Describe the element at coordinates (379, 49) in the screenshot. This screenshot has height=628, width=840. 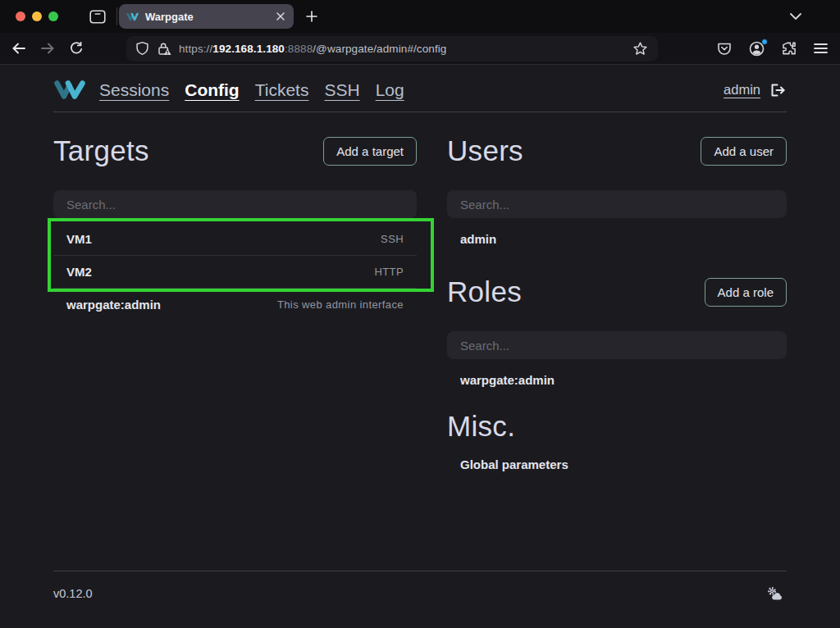
I see `url-path: /@warpgate/admin#/config` at that location.